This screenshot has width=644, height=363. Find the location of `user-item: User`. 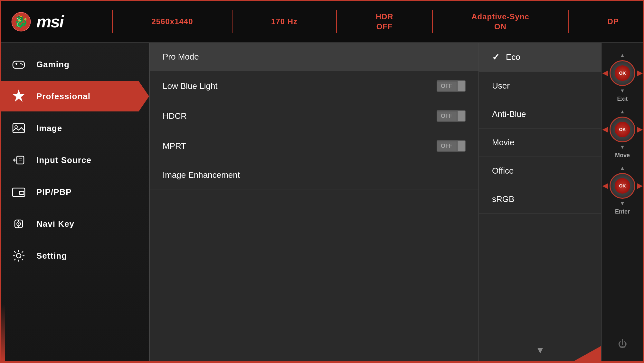

user-item: User is located at coordinates (540, 86).